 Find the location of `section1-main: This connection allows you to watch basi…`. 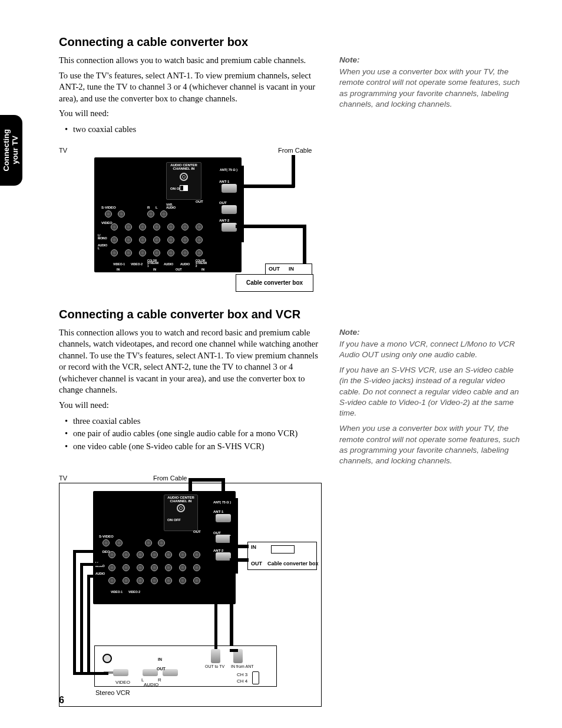

section1-main: This connection allows you to watch basi… is located at coordinates (191, 99).